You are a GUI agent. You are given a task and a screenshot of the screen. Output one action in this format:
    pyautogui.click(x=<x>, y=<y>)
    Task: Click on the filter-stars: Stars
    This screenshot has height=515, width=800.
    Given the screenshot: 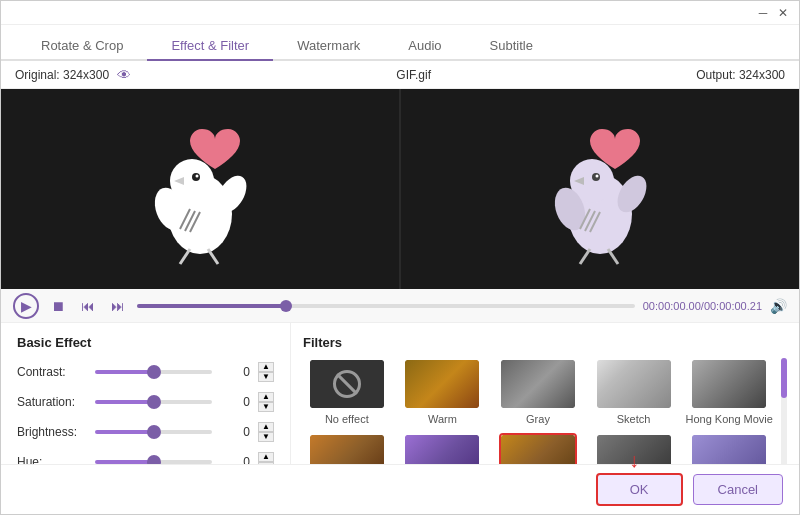 What is the action you would take?
    pyautogui.click(x=729, y=448)
    